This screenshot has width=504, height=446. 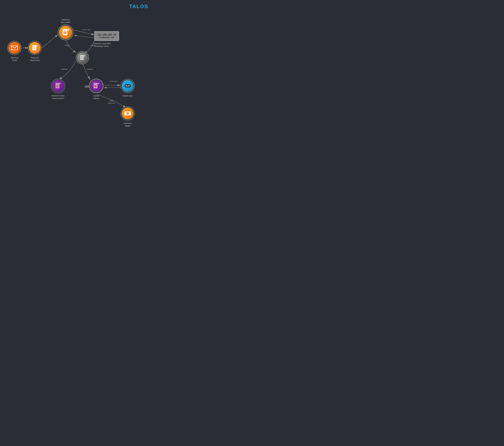 What do you see at coordinates (14, 48) in the screenshot?
I see `email-icon` at bounding box center [14, 48].